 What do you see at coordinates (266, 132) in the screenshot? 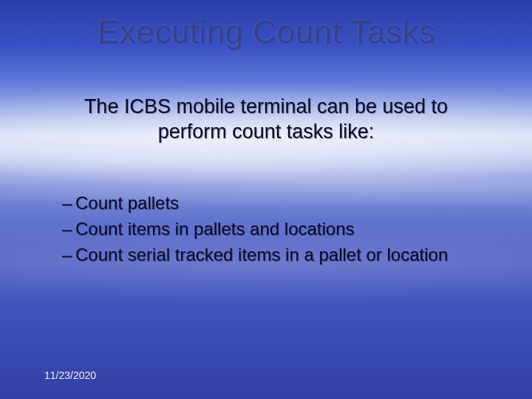
I see `subtitle-line-2: perform count tasks like:` at bounding box center [266, 132].